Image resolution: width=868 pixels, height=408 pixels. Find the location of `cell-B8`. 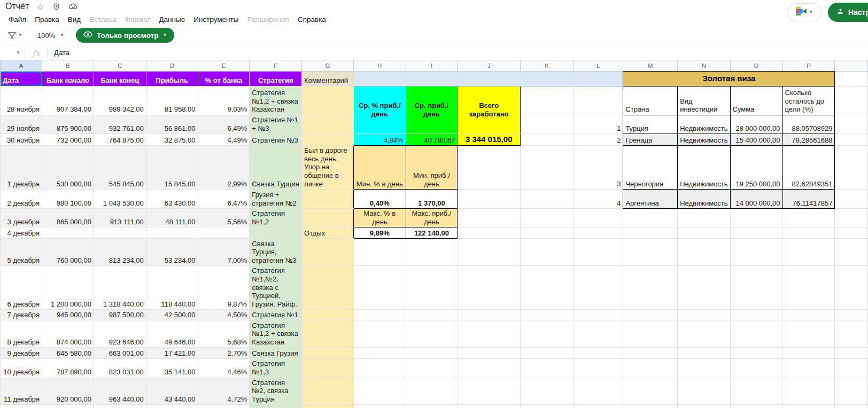

cell-B8 is located at coordinates (67, 233).